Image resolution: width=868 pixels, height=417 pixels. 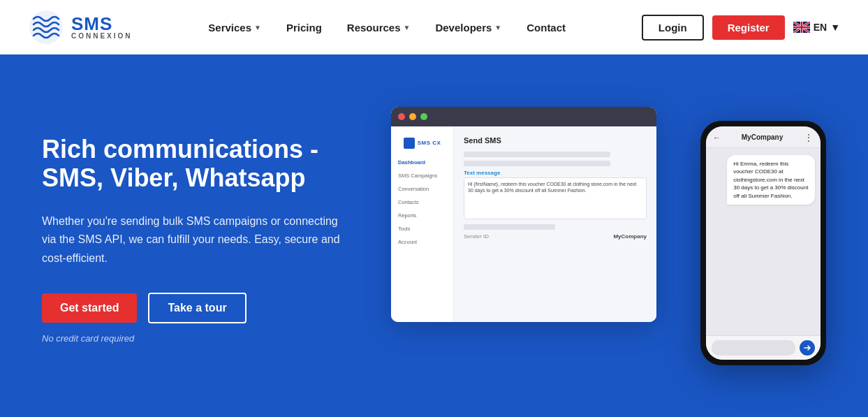 What do you see at coordinates (835, 27) in the screenshot?
I see `lang-dropdown-icon: ▼` at bounding box center [835, 27].